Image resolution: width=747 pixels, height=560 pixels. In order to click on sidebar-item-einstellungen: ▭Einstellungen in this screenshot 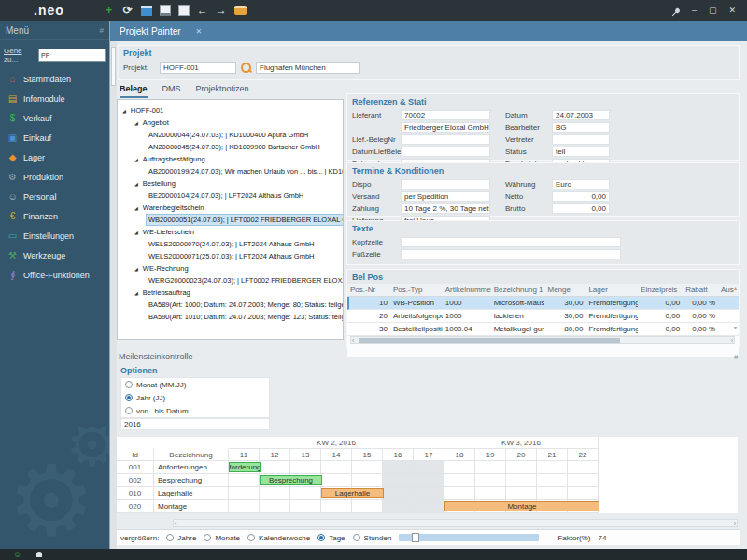, I will do `click(54, 235)`.